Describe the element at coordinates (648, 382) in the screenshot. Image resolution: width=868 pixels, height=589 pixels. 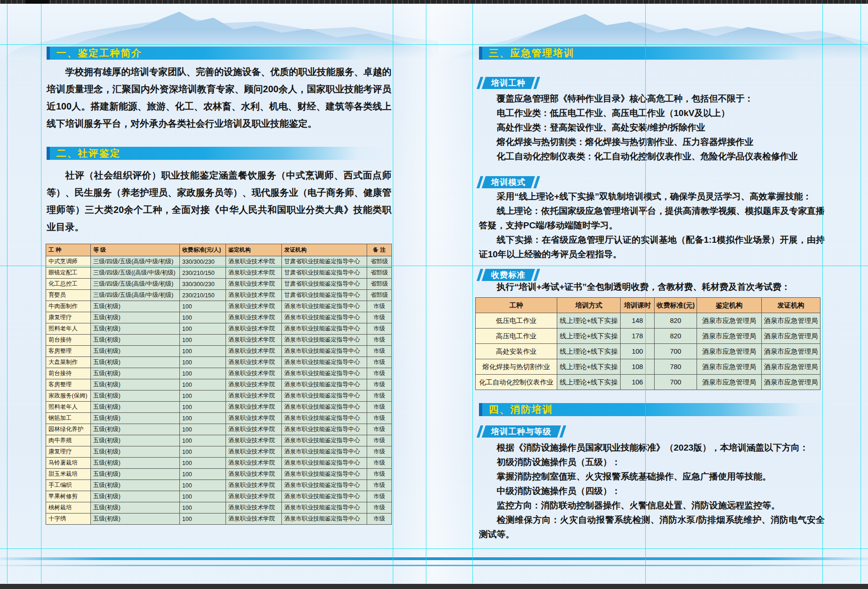
I see `table-row: 化工自动化控制仪表作业 线上理论+线下实操 106 700 酒泉市应急管理局 酒…` at that location.